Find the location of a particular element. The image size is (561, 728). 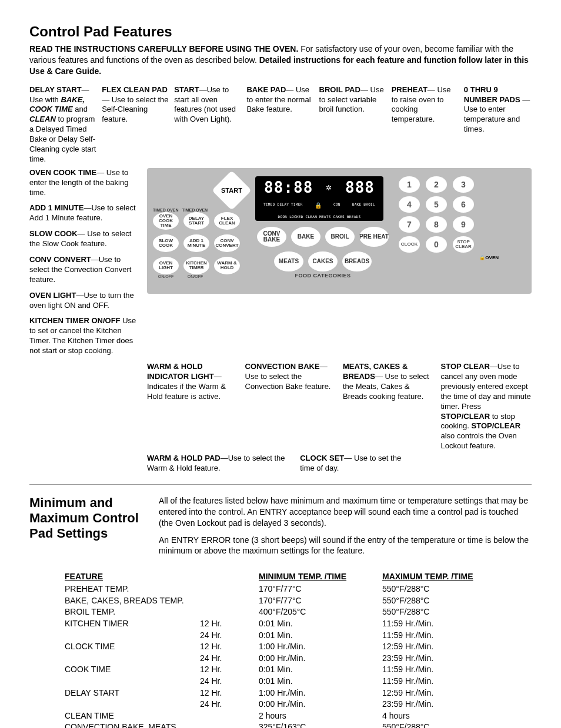

lcd-temp: 888 is located at coordinates (360, 187).